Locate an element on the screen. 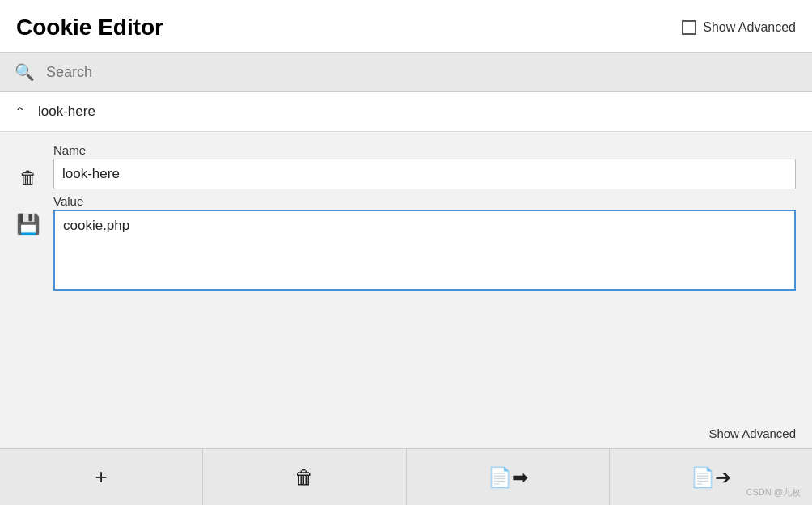 This screenshot has height=505, width=812. add-icon: + is located at coordinates (102, 477).